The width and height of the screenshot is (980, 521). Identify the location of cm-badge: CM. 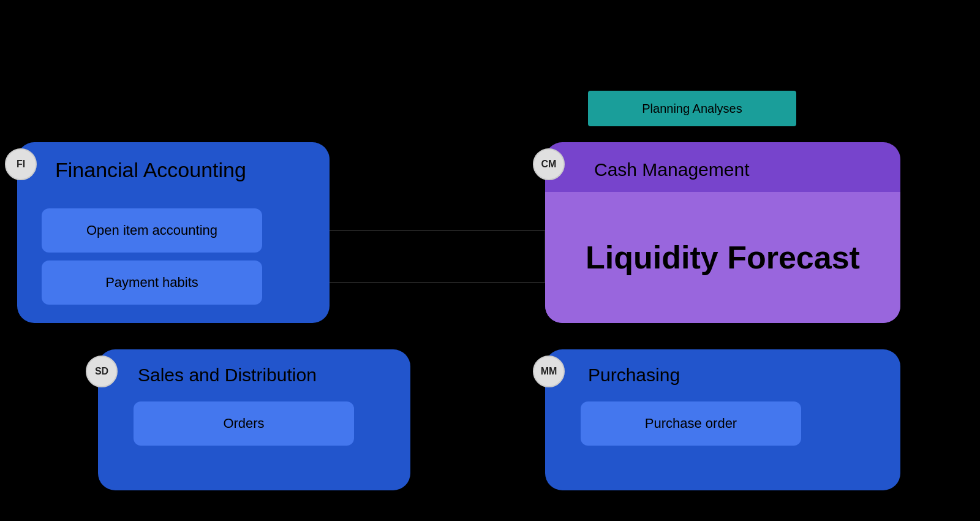
(549, 164).